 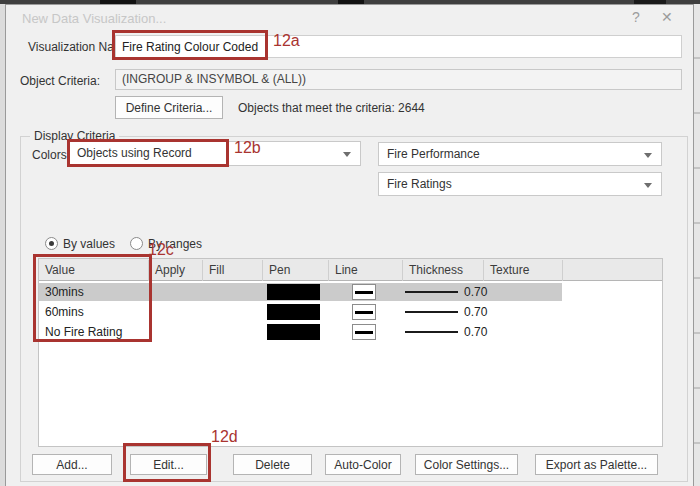 I want to click on criteria-count-text: Objects that meet the criteria: 2644, so click(x=332, y=108).